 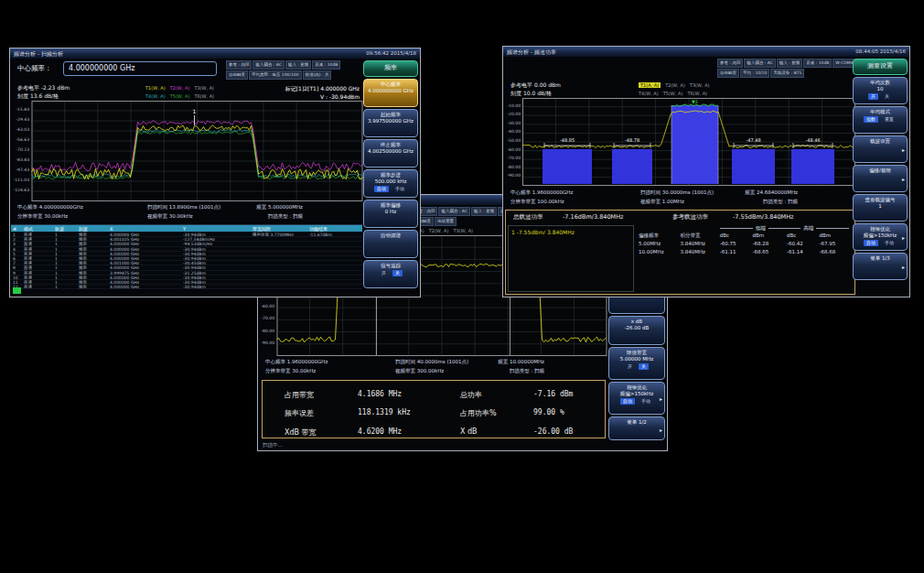 What do you see at coordinates (674, 85) in the screenshot?
I see `trace-labels-row1: T1(A, A)T2(W, A)T3(W, A)` at bounding box center [674, 85].